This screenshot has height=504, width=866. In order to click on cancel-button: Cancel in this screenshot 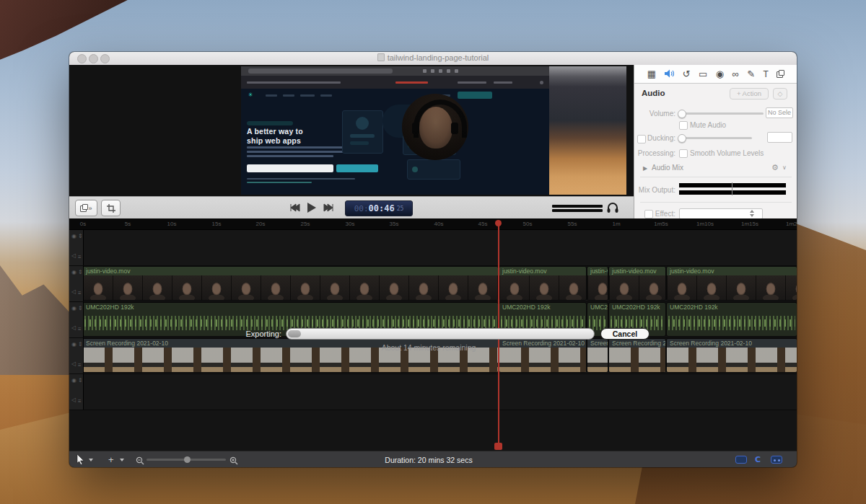, I will do `click(625, 334)`.